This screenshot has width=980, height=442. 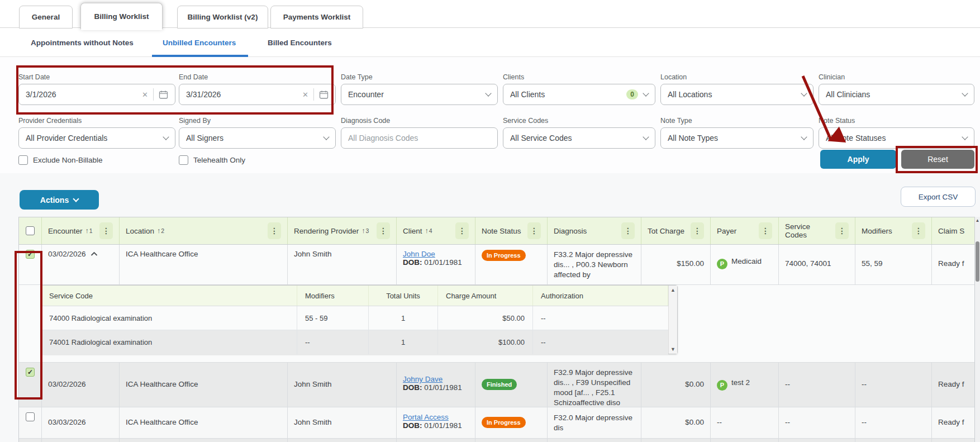 What do you see at coordinates (512, 231) in the screenshot?
I see `column-header-note-status: Note Status ⋮` at bounding box center [512, 231].